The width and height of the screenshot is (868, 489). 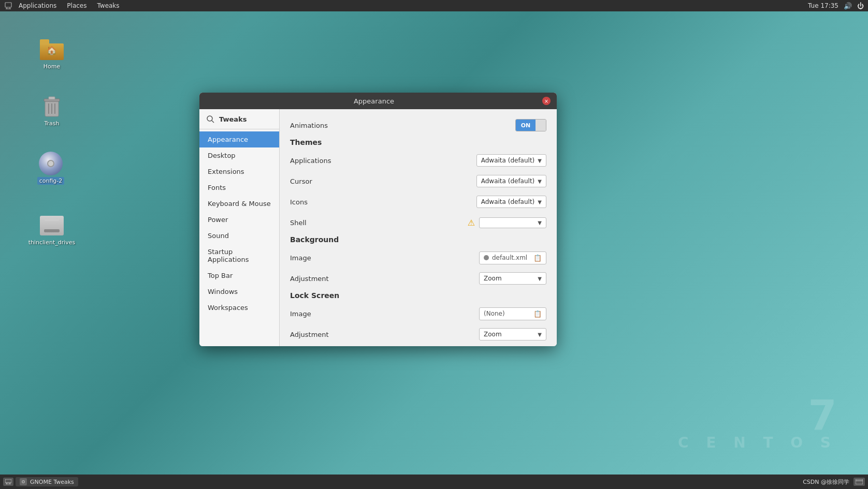 What do you see at coordinates (239, 256) in the screenshot?
I see `sidebar-item-startup-applications: Startup Applications` at bounding box center [239, 256].